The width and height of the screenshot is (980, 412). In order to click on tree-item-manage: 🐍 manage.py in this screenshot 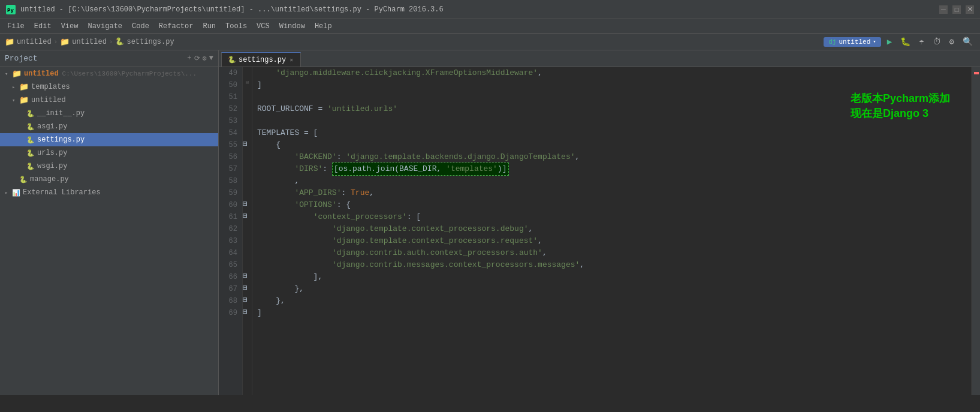, I will do `click(109, 179)`.